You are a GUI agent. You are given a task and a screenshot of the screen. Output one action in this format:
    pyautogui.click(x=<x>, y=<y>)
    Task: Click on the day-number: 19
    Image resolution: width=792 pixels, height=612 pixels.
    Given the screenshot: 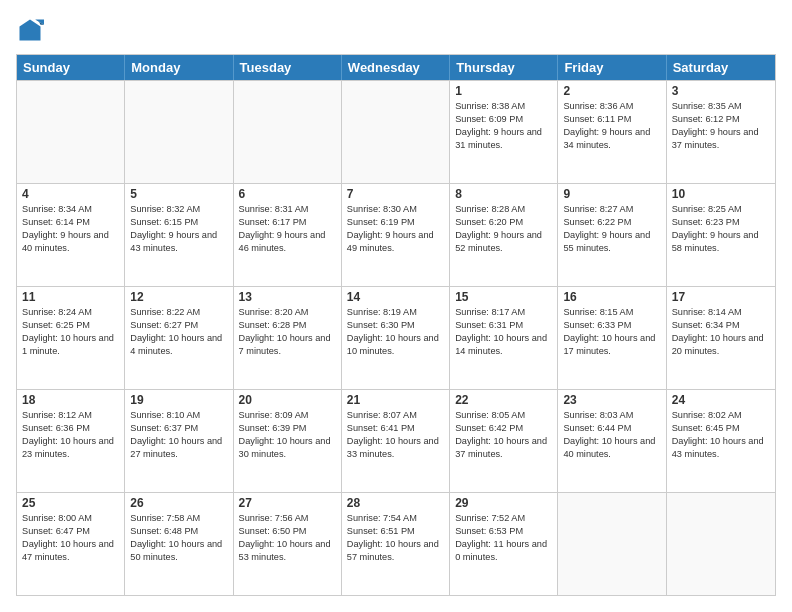 What is the action you would take?
    pyautogui.click(x=178, y=400)
    